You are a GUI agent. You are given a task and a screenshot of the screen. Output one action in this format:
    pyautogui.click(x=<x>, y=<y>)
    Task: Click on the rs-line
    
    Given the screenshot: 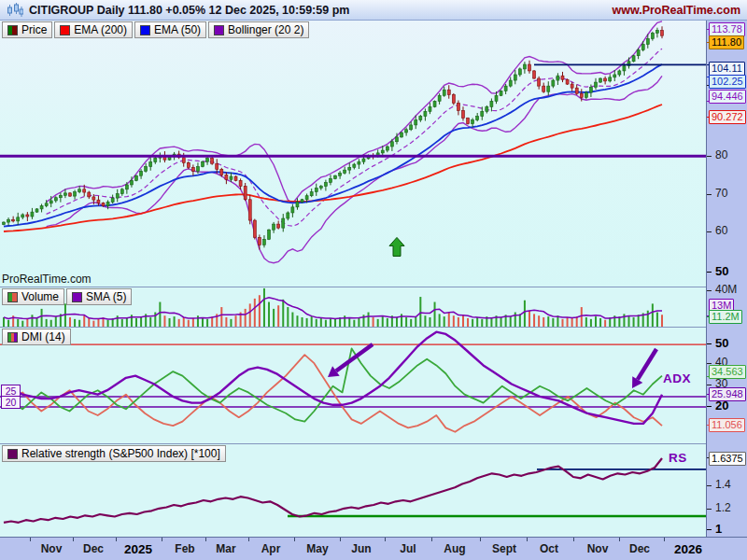 What is the action you would take?
    pyautogui.click(x=332, y=491)
    